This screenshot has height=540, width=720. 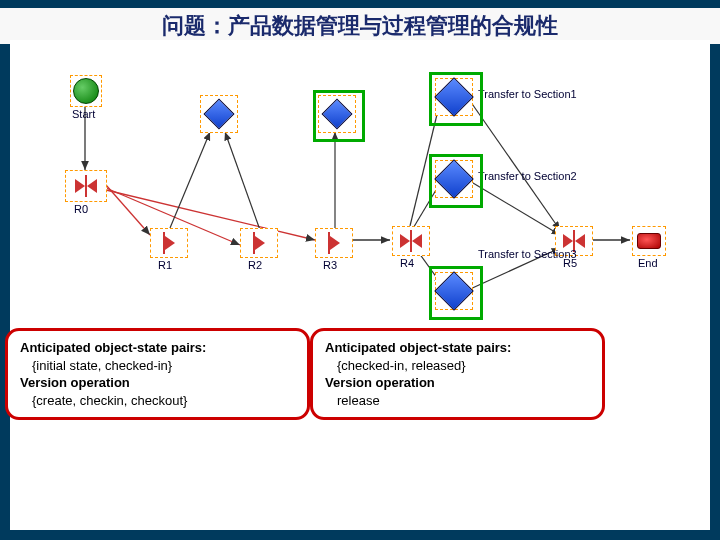 What do you see at coordinates (458, 374) in the screenshot?
I see `callout-right: Anticipated object-state pairs: {checked…` at bounding box center [458, 374].